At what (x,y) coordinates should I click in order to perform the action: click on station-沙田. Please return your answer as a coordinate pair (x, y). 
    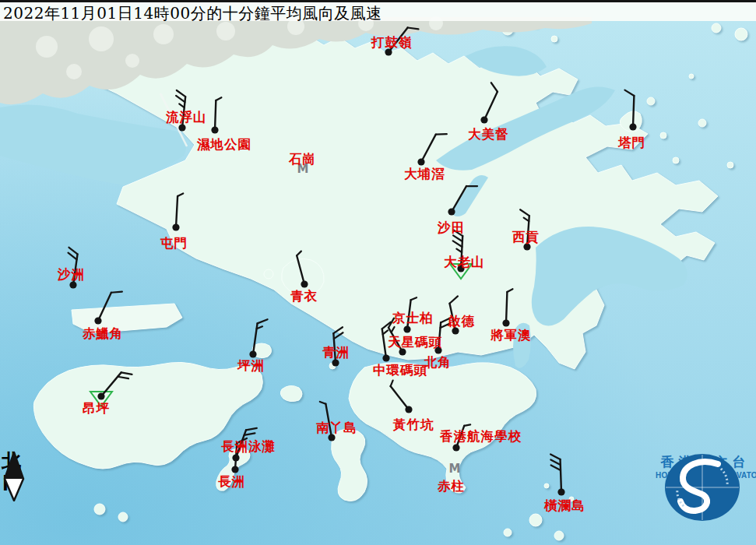
    Looking at the image, I should click on (462, 201).